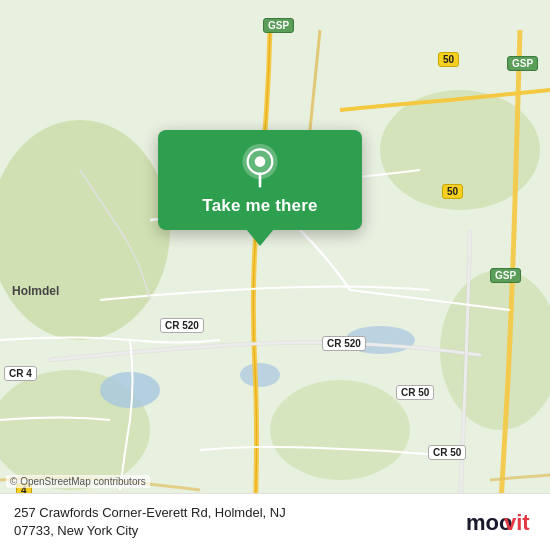 The image size is (550, 550). Describe the element at coordinates (501, 522) in the screenshot. I see `moovit-logo: moo vit` at that location.